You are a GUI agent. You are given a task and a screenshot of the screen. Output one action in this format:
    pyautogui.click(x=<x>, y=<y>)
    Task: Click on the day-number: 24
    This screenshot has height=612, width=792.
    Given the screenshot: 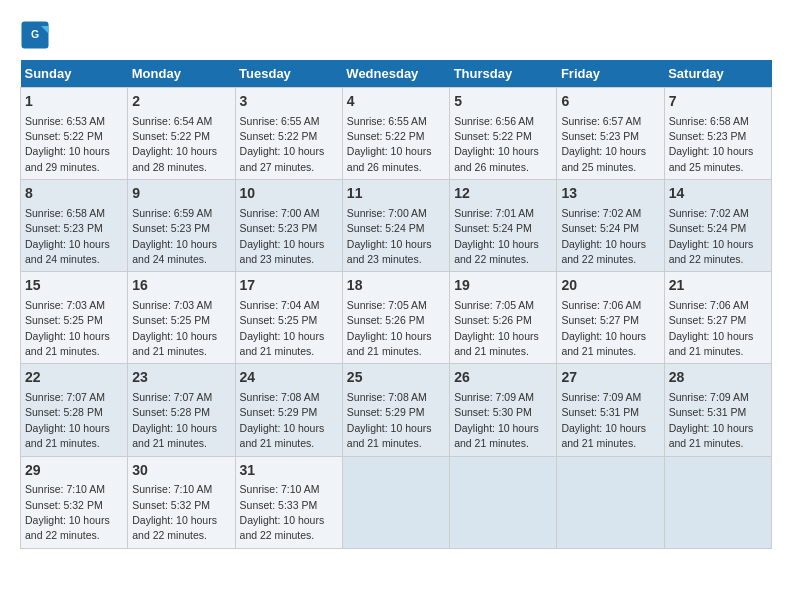 What is the action you would take?
    pyautogui.click(x=289, y=378)
    